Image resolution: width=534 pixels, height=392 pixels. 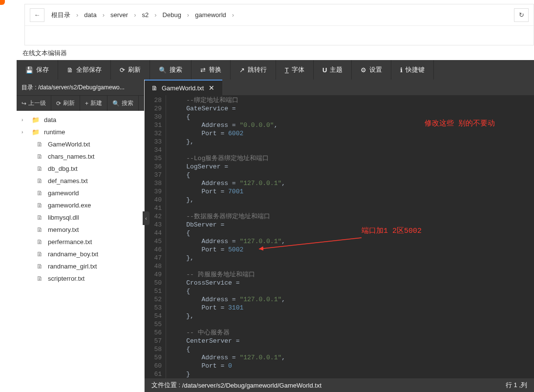 What do you see at coordinates (353, 217) in the screenshot?
I see `code-line: --数据服务器绑定地址和端口` at bounding box center [353, 217].